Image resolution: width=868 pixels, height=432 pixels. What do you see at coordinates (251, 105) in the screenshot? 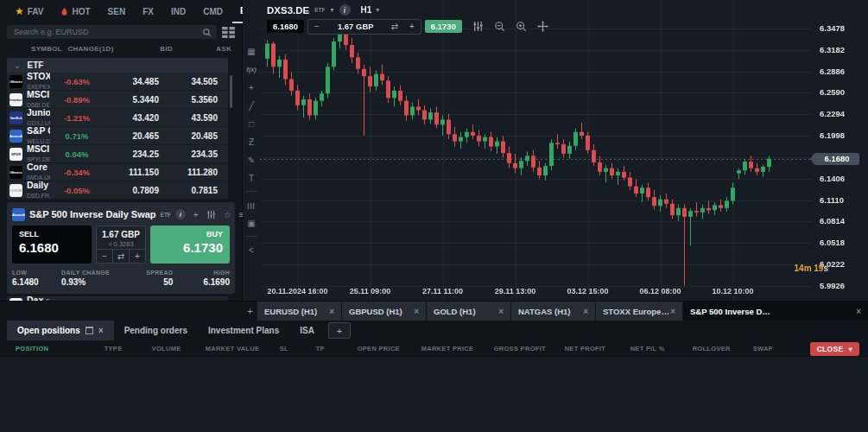
I see `trend-line-icon: ╱` at bounding box center [251, 105].